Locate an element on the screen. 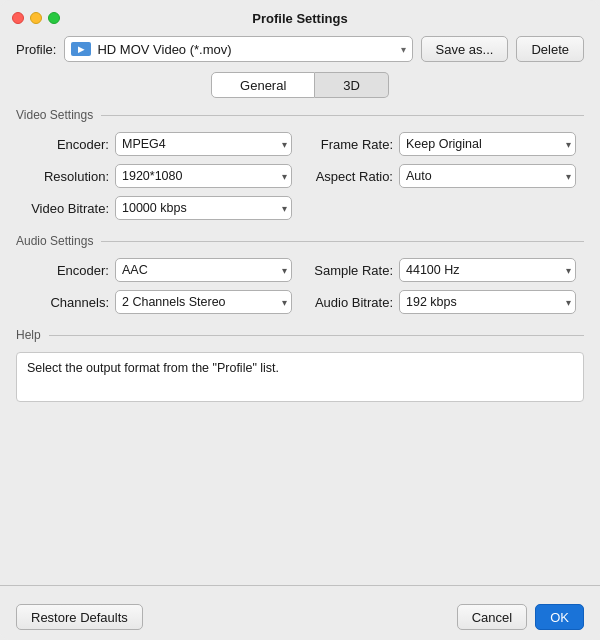 The image size is (600, 640). profile-row: Profile: ▶ HD MOV Video (*.mov) ▾ Save a… is located at coordinates (300, 49).